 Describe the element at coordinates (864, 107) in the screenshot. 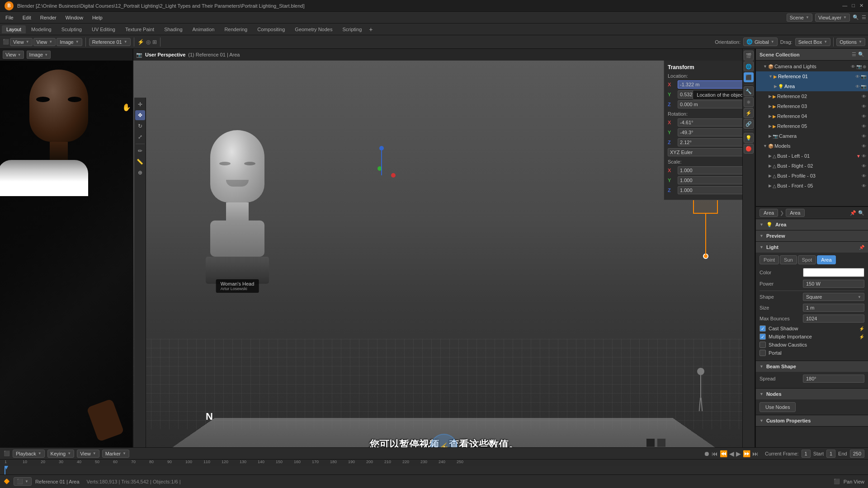

I see `vis-eye-ref03: 👁` at that location.